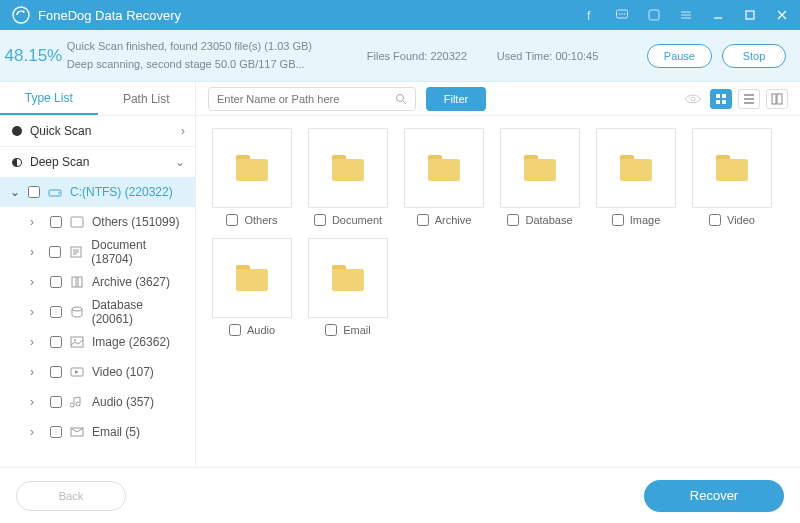 The image size is (800, 523). I want to click on stop-button: Stop, so click(754, 56).